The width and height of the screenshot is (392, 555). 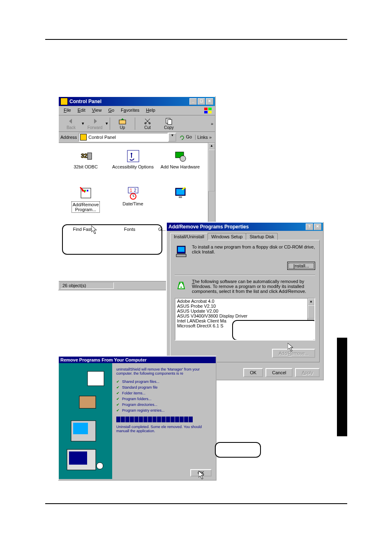 What do you see at coordinates (85, 202) in the screenshot?
I see `cp-item-add-remove-programs: Add/RemoveProgram...` at bounding box center [85, 202].